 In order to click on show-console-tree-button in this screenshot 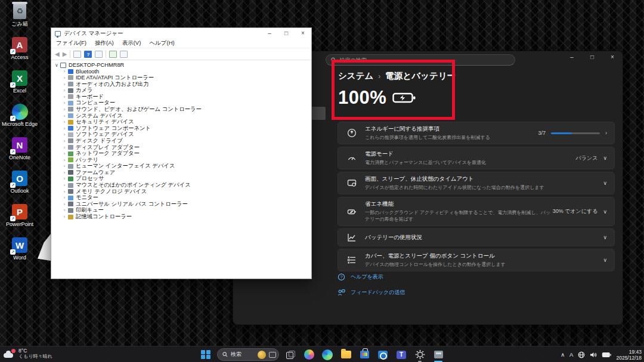, I will do `click(78, 54)`.